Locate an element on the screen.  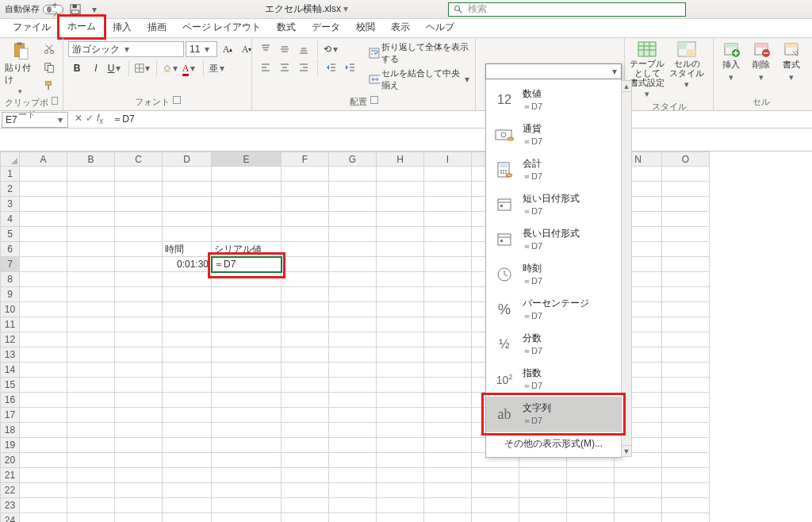
search-box: 検索 is located at coordinates (567, 10).